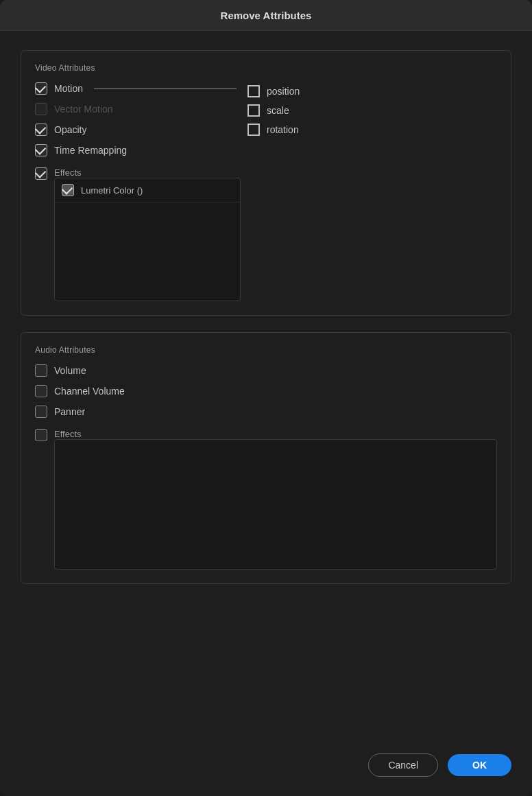  I want to click on rotation-checkbox, so click(254, 130).